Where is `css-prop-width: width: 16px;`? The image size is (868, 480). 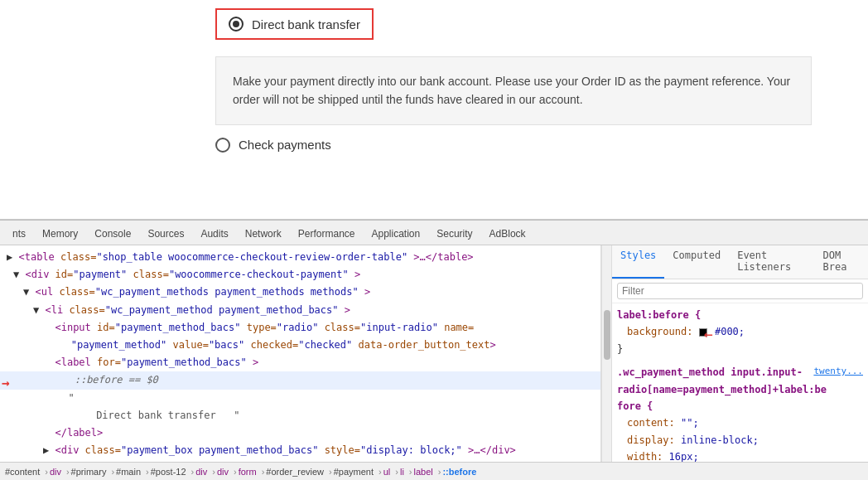
css-prop-width: width: 16px; is located at coordinates (740, 455).